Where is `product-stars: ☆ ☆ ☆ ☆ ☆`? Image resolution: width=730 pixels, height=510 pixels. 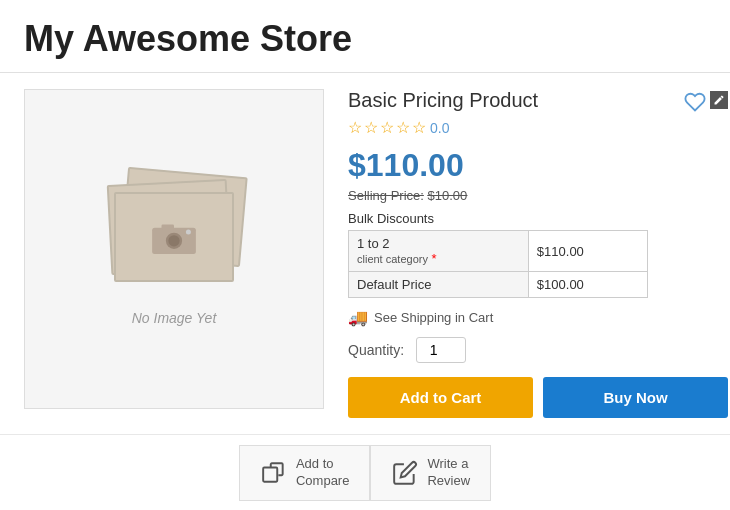 product-stars: ☆ ☆ ☆ ☆ ☆ is located at coordinates (387, 128).